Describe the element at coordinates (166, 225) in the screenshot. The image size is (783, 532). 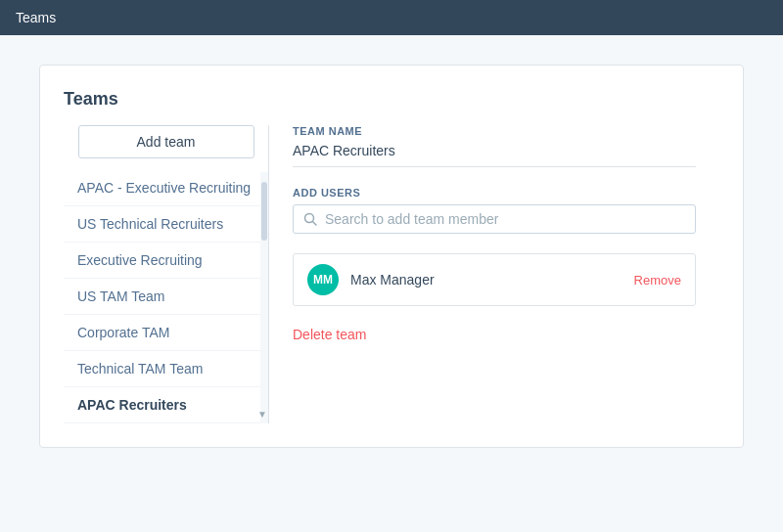
I see `team-list-item: US Technical Recruiters` at that location.